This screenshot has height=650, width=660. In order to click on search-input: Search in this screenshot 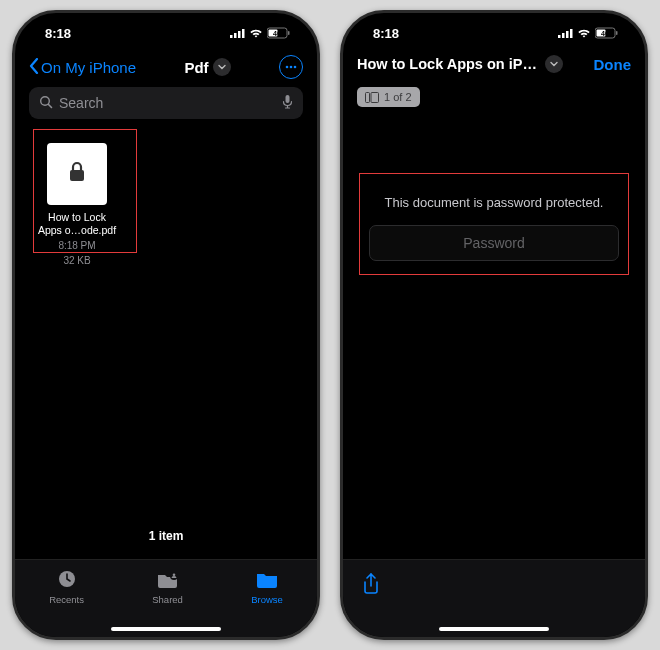, I will do `click(166, 103)`.